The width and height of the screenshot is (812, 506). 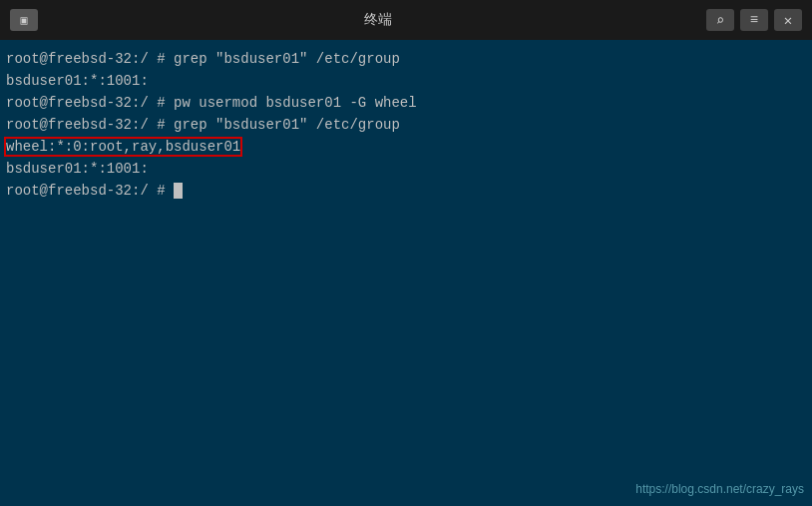 What do you see at coordinates (720, 489) in the screenshot?
I see `watermark: https://blog.csdn.net/crazy_rays` at bounding box center [720, 489].